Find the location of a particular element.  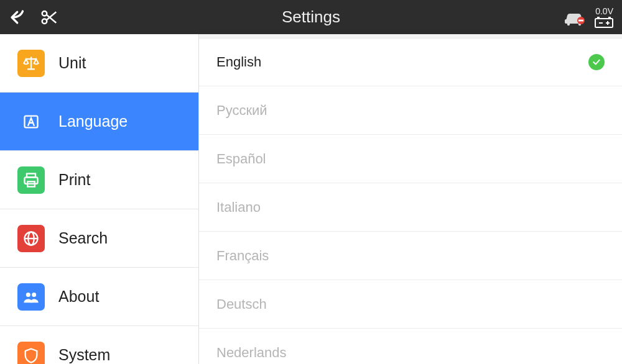

voltage-label: 0.0V is located at coordinates (605, 11).